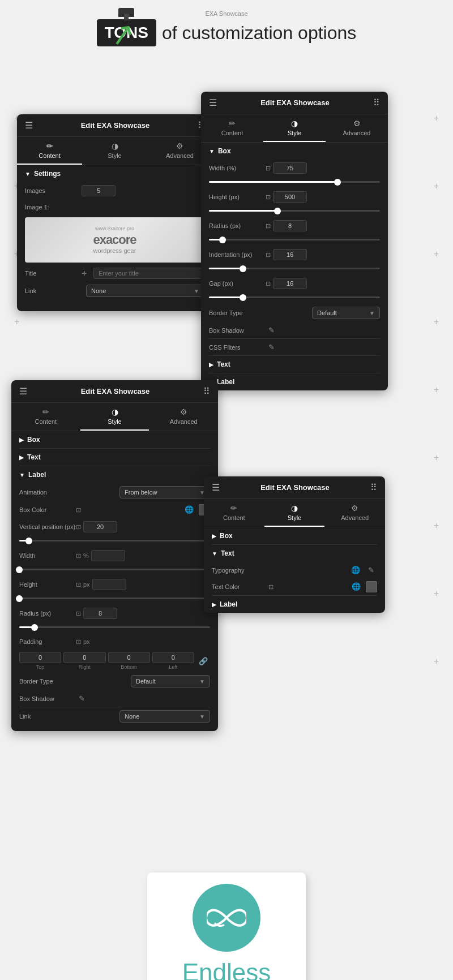 This screenshot has height=980, width=453. I want to click on link-padding-icon: 🔗, so click(203, 661).